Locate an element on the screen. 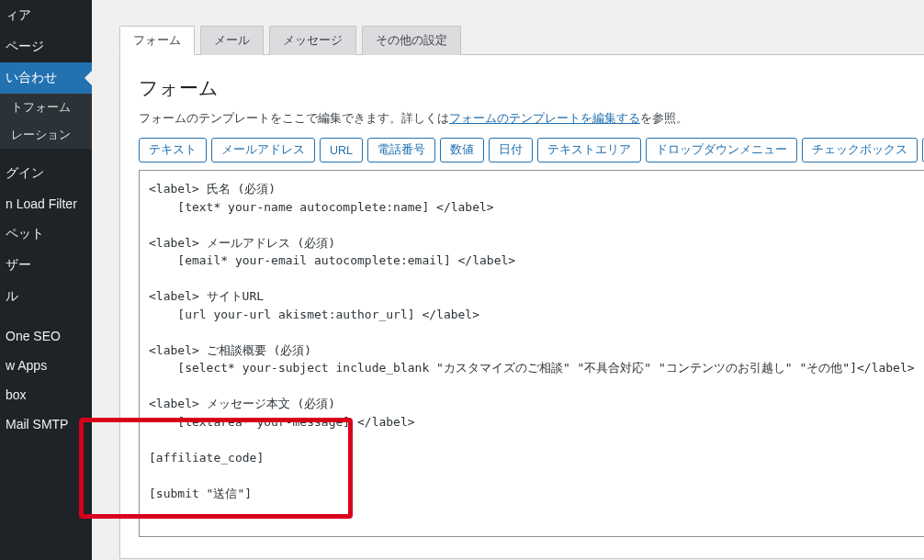  sidebar-subitem-contact-form: トフォーム is located at coordinates (46, 107).